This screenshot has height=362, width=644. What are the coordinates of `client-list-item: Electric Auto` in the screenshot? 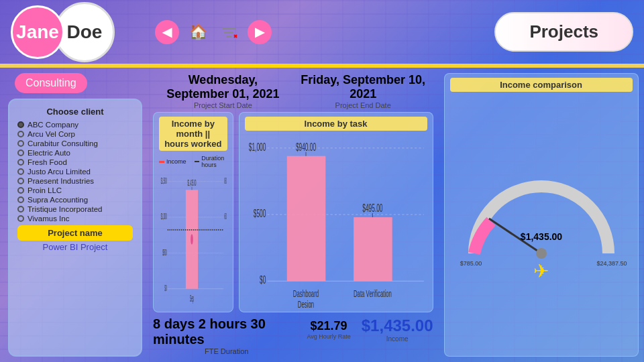 It's located at (75, 153).